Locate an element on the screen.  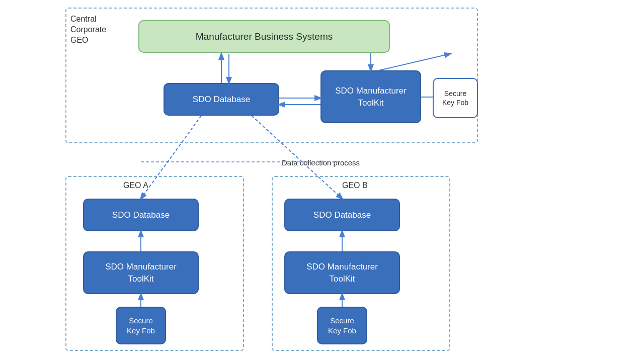
central-geo-label: CentralCorporateGEO is located at coordinates (89, 30).